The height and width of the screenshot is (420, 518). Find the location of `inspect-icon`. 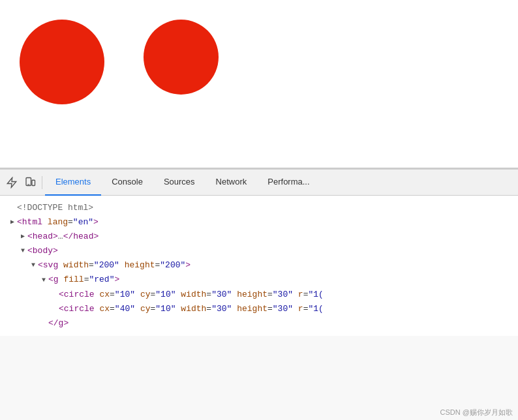

inspect-icon is located at coordinates (12, 183).